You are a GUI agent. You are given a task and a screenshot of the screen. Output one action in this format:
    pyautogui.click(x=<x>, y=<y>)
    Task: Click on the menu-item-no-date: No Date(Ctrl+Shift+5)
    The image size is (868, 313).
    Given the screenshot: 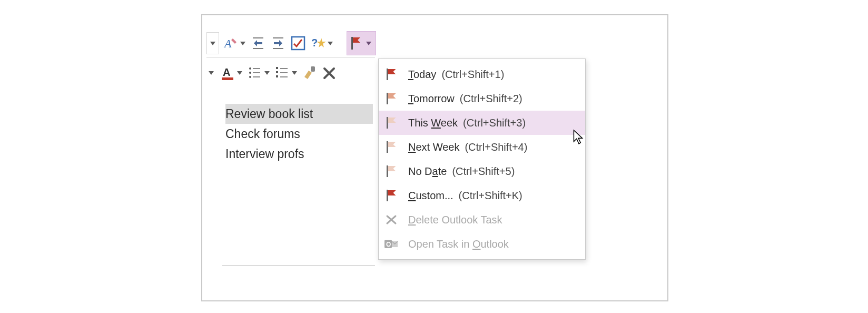 What is the action you would take?
    pyautogui.click(x=482, y=171)
    